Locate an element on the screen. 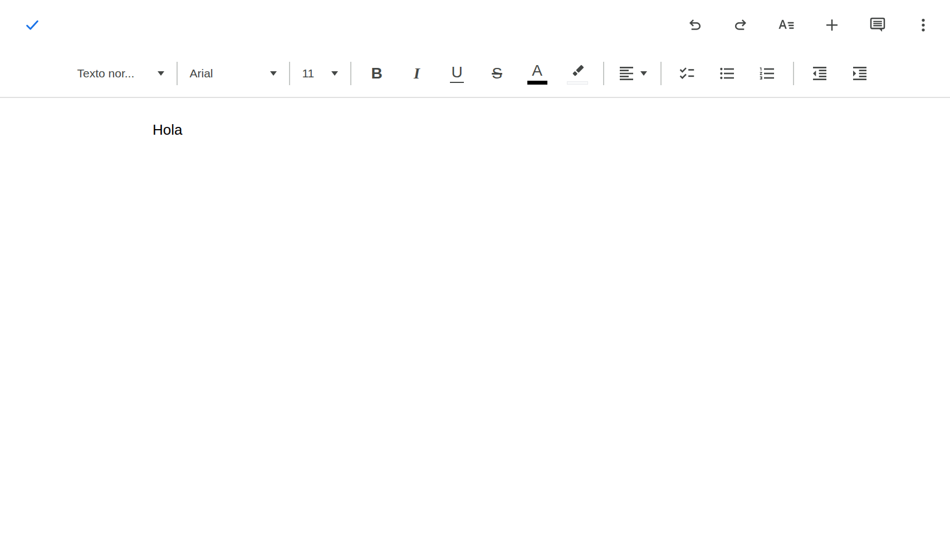  undo-button is located at coordinates (695, 25).